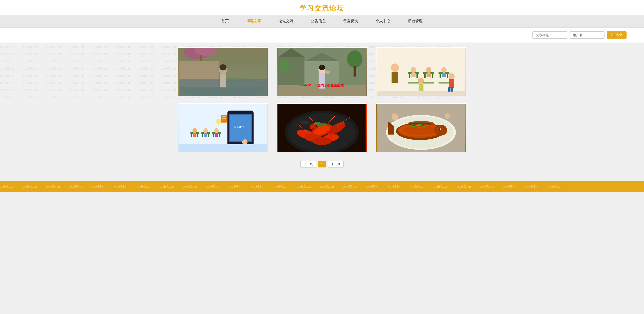 The width and height of the screenshot is (644, 314). Describe the element at coordinates (223, 127) in the screenshot. I see `article-card-inner-4: 文章标题4 (2+3)=7?` at that location.